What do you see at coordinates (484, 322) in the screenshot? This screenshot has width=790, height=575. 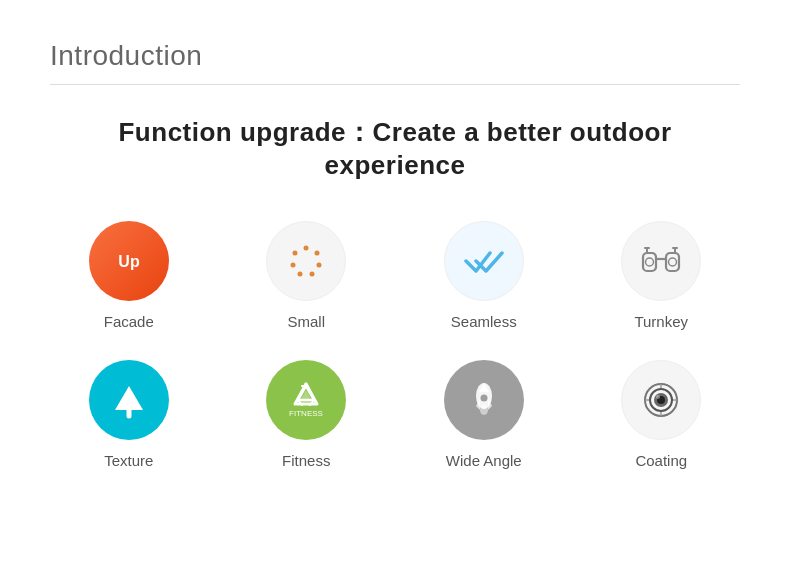 I see `seamless-label: Seamless` at bounding box center [484, 322].